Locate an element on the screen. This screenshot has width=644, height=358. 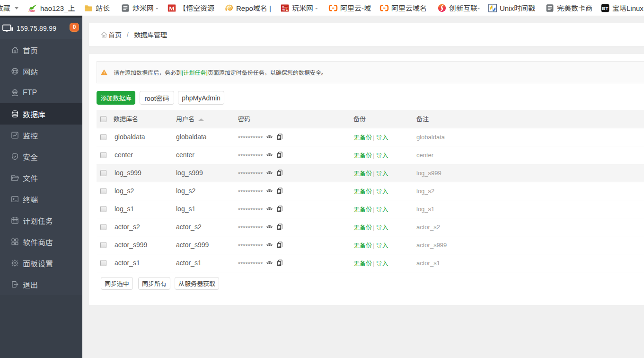
sidebar-item: 首页 is located at coordinates (41, 50).